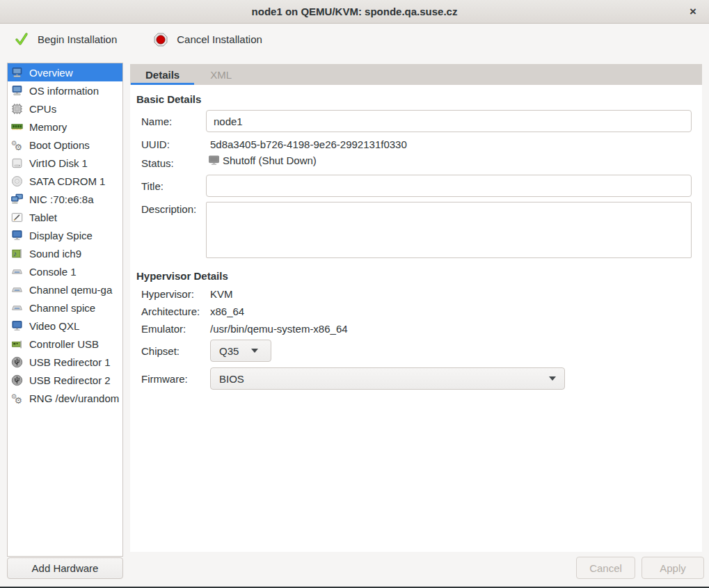 The width and height of the screenshot is (709, 588). What do you see at coordinates (17, 344) in the screenshot?
I see `controller-icon` at bounding box center [17, 344].